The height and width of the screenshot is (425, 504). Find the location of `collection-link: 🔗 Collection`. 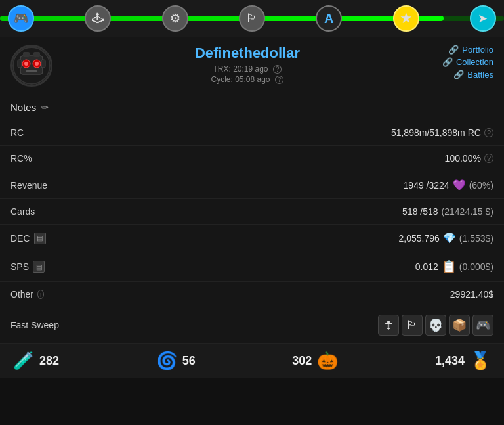

collection-link: 🔗 Collection is located at coordinates (468, 62).